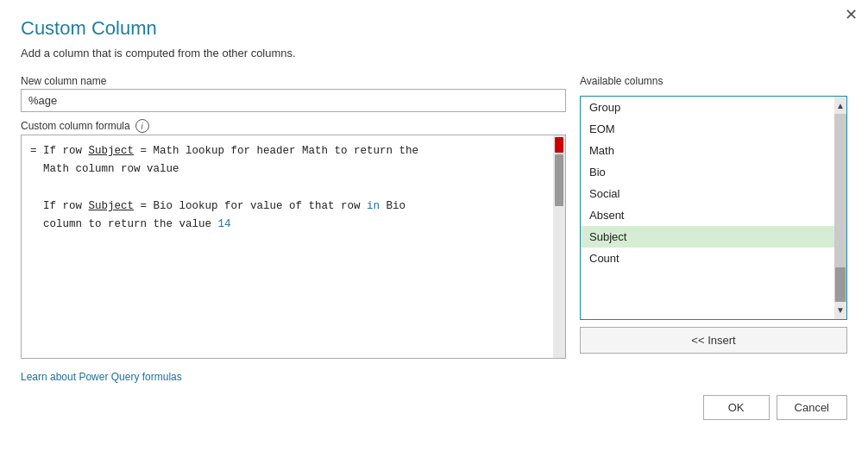 The width and height of the screenshot is (868, 464). Describe the element at coordinates (840, 105) in the screenshot. I see `scroll-up-arrow: ▲` at that location.